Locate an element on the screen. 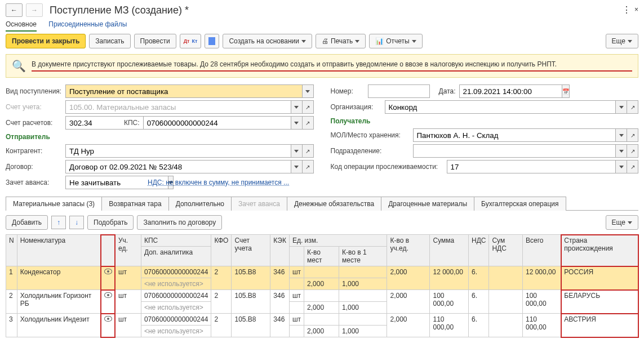 The height and width of the screenshot is (361, 644). calendar-button: 📅 is located at coordinates (566, 91).